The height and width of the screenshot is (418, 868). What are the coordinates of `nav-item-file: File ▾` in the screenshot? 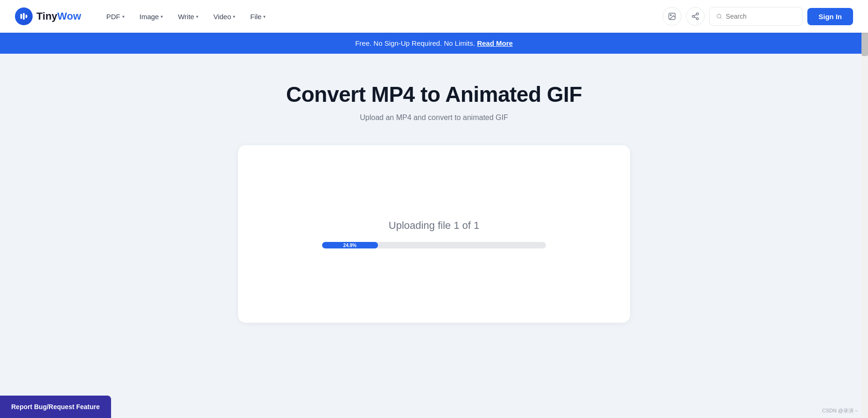 It's located at (258, 17).